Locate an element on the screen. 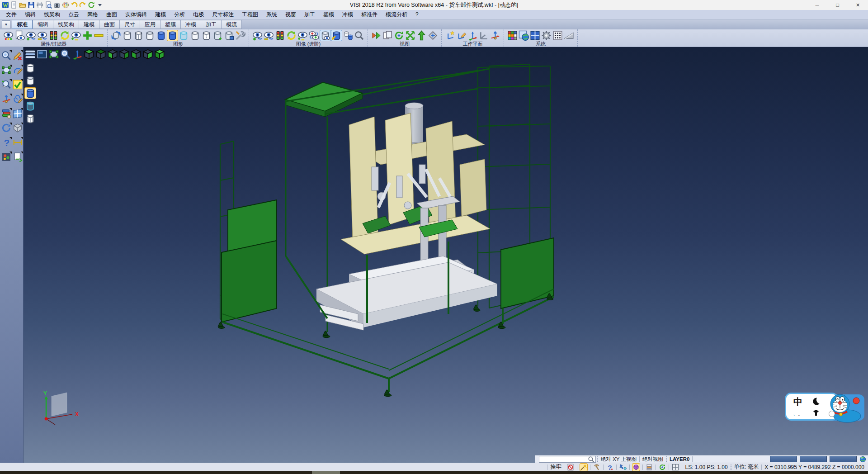  tab-application: 应用 is located at coordinates (150, 24).